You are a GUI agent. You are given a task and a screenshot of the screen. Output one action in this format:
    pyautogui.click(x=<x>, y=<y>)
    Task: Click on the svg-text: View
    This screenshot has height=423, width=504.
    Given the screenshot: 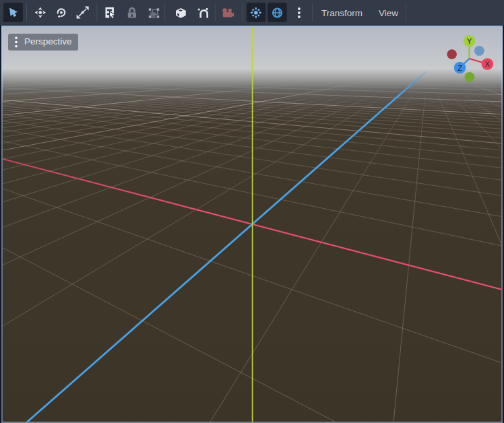 What is the action you would take?
    pyautogui.click(x=388, y=13)
    